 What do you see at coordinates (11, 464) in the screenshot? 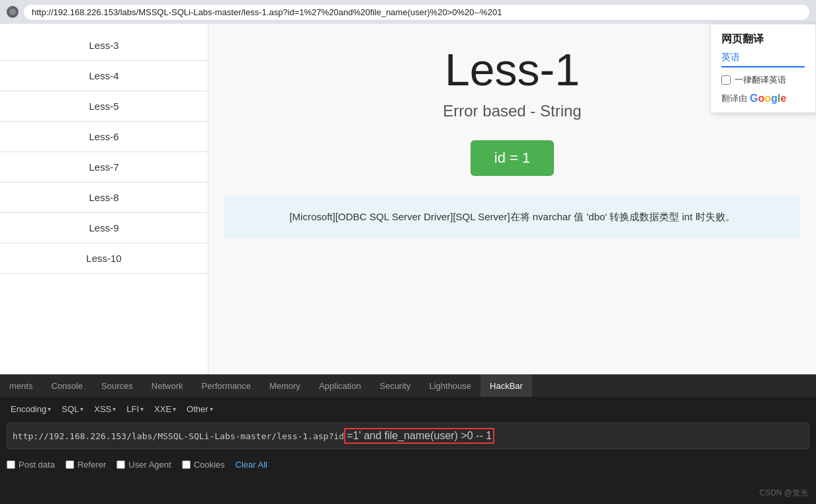
I see `post-data-checkbox` at bounding box center [11, 464].